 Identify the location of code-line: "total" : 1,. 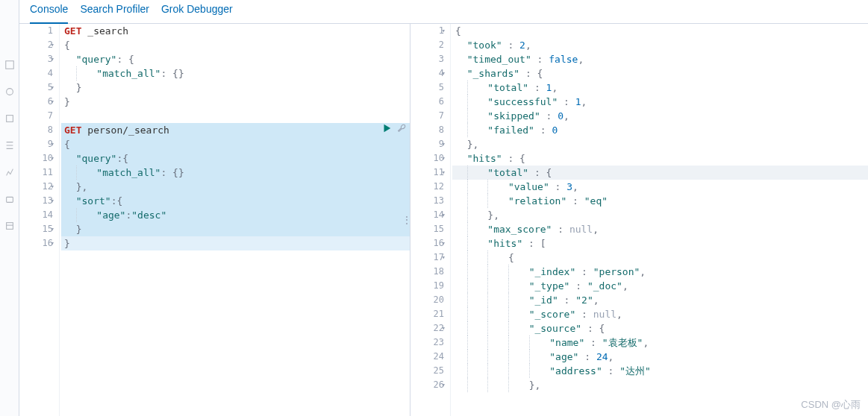
(660, 88).